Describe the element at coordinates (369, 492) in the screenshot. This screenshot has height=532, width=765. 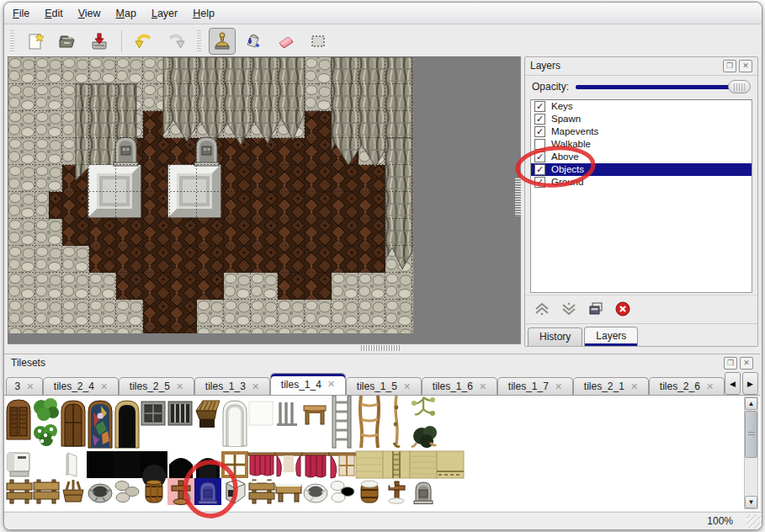
I see `tile-barrel-snow` at that location.